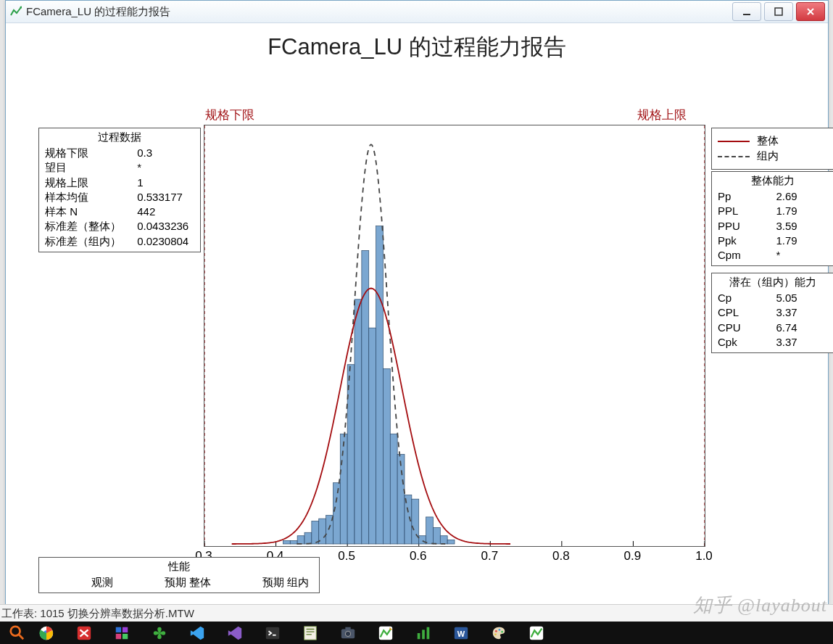 This screenshot has width=833, height=644. What do you see at coordinates (779, 12) in the screenshot?
I see `maximize-button` at bounding box center [779, 12].